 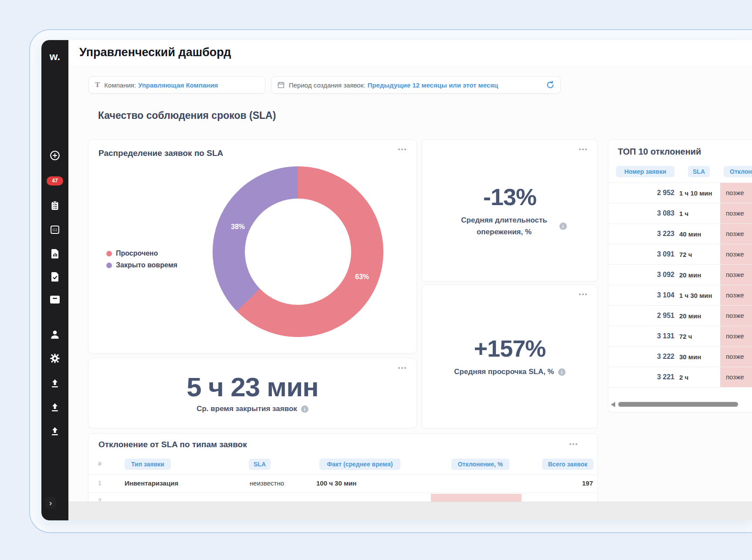 I want to click on request-number: 3 083, so click(x=641, y=213).